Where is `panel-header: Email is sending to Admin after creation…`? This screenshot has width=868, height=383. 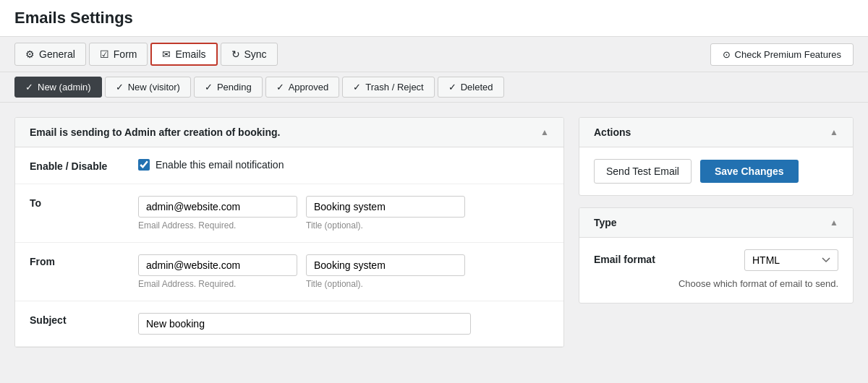 panel-header: Email is sending to Admin after creation… is located at coordinates (289, 133).